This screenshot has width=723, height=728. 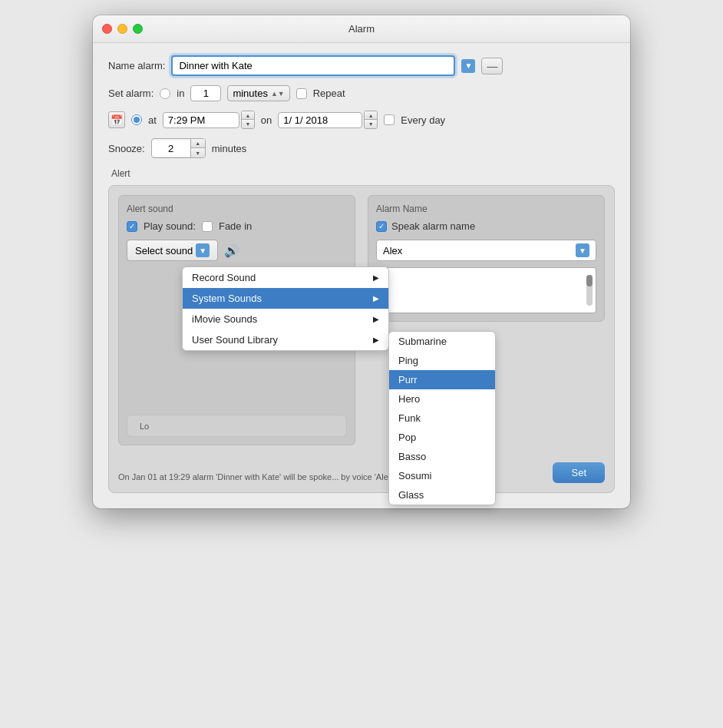 What do you see at coordinates (442, 399) in the screenshot?
I see `submenu-hero: Hero` at bounding box center [442, 399].